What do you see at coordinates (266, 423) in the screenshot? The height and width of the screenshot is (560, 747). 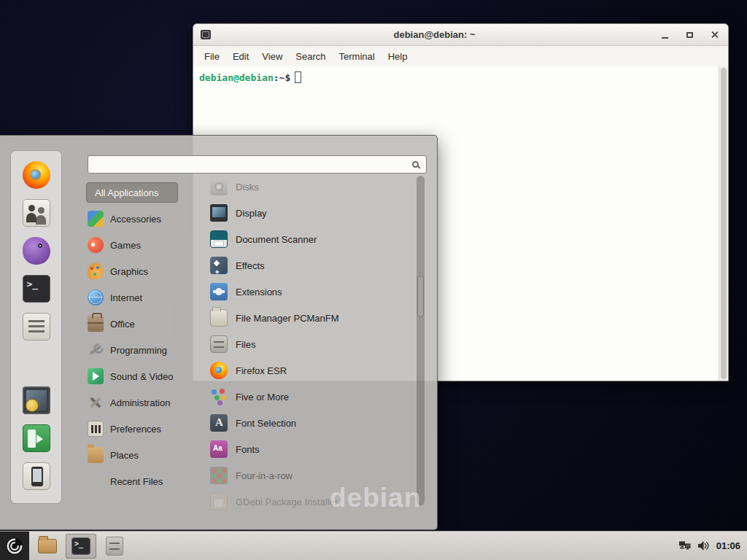 I see `app-label: Font Selection` at bounding box center [266, 423].